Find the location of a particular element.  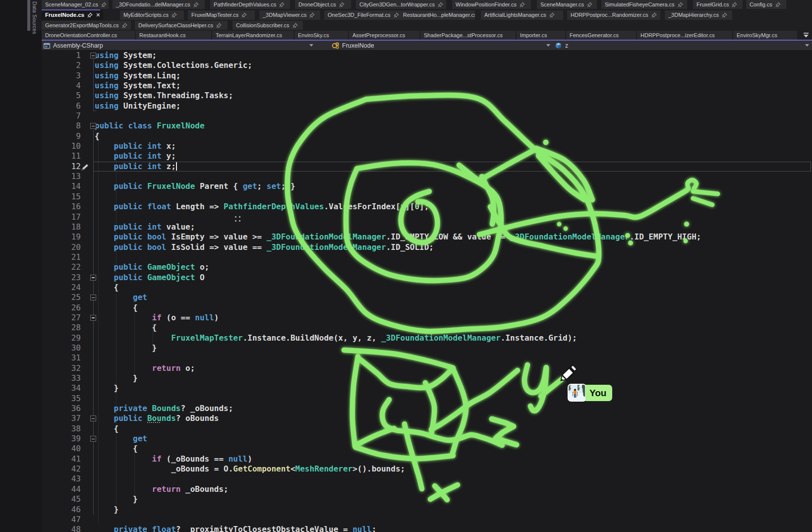

line-number: 44 is located at coordinates (66, 489).